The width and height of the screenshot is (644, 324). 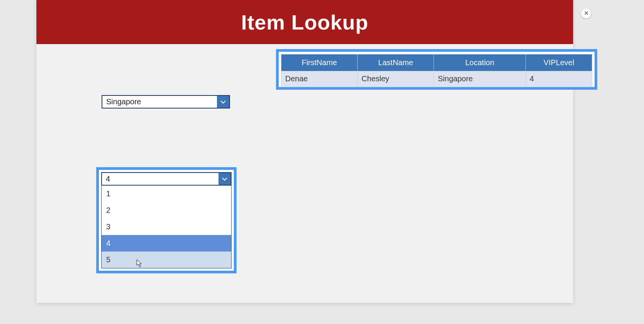 What do you see at coordinates (586, 13) in the screenshot?
I see `close-button: ✕` at bounding box center [586, 13].